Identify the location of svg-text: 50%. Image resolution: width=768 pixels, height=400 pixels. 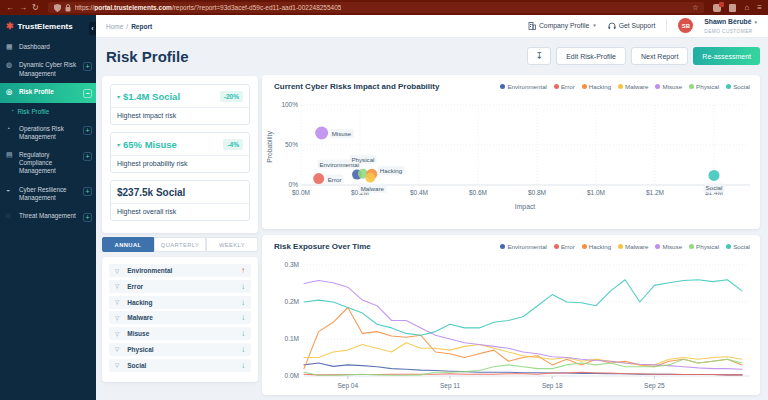
(292, 144).